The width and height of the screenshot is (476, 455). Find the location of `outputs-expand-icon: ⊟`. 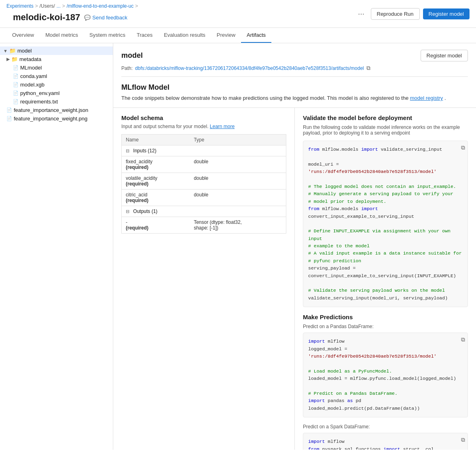

outputs-expand-icon: ⊟ is located at coordinates (128, 211).